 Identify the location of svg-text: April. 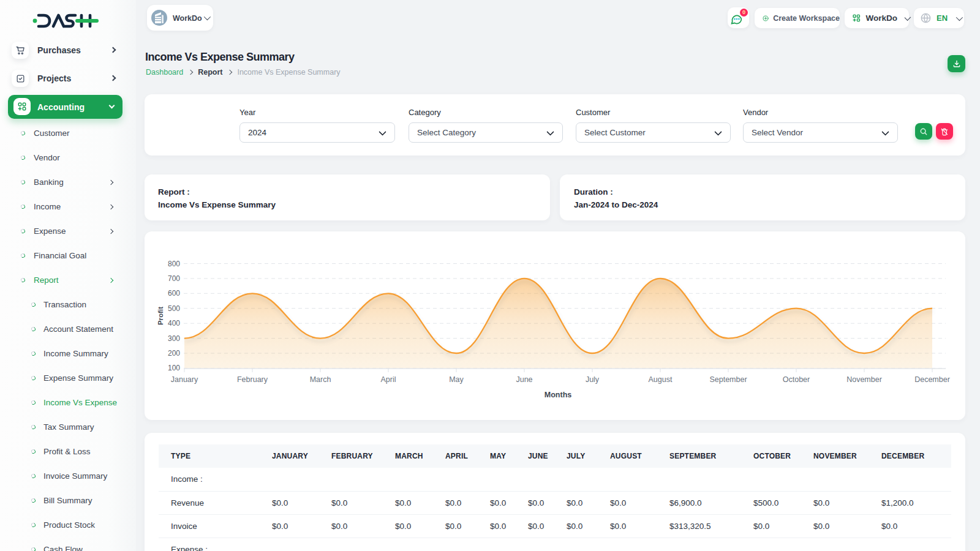
(388, 380).